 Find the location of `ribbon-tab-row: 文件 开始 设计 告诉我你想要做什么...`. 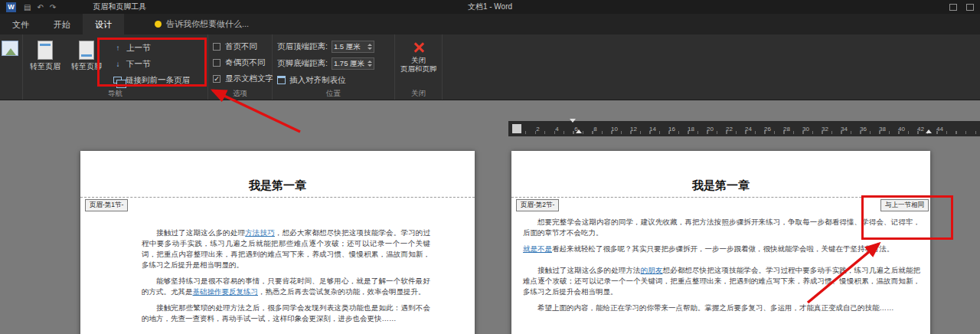

ribbon-tab-row: 文件 开始 设计 告诉我你想要做什么... is located at coordinates (490, 25).